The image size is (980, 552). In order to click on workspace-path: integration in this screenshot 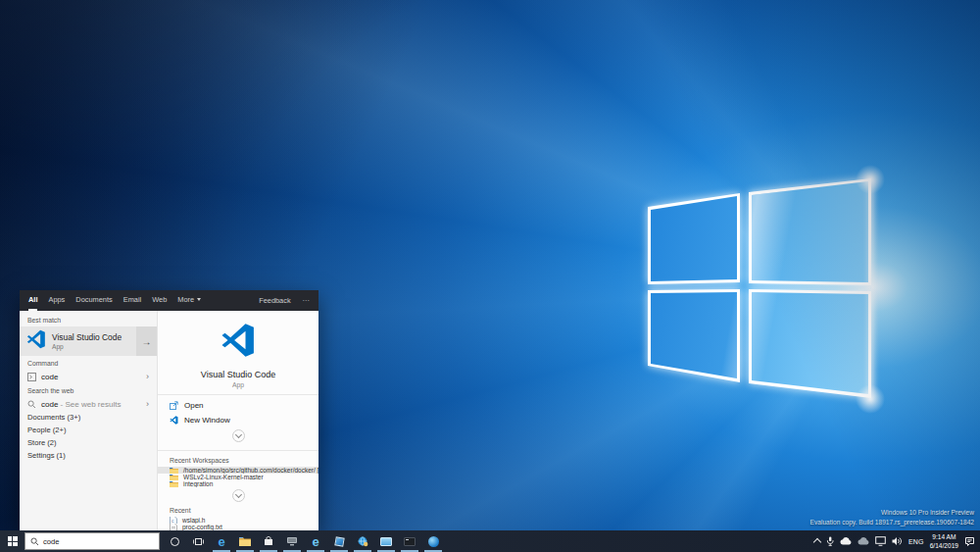, I will do `click(198, 484)`.